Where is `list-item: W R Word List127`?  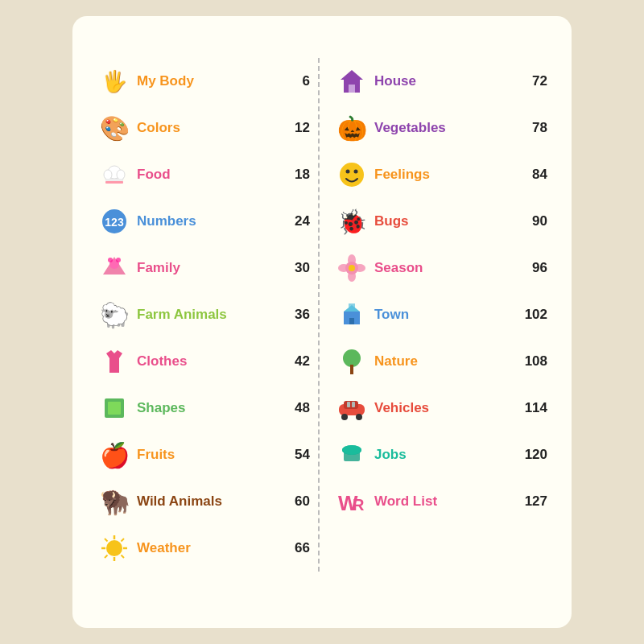
list-item: W R Word List127 is located at coordinates (441, 502).